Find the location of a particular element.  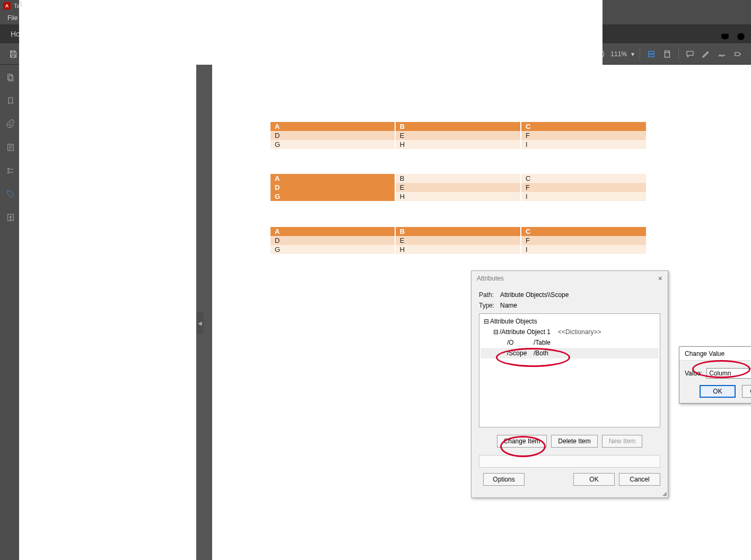

attributes-dialog-title: Attributes is located at coordinates (490, 278).